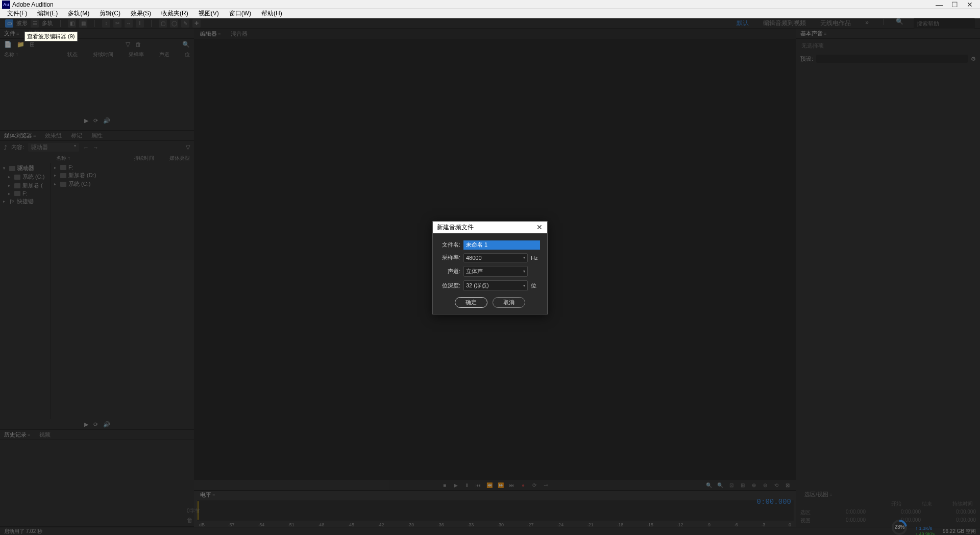  What do you see at coordinates (496, 286) in the screenshot?
I see `bitdepth-select: 32 (浮点)▾` at bounding box center [496, 286].